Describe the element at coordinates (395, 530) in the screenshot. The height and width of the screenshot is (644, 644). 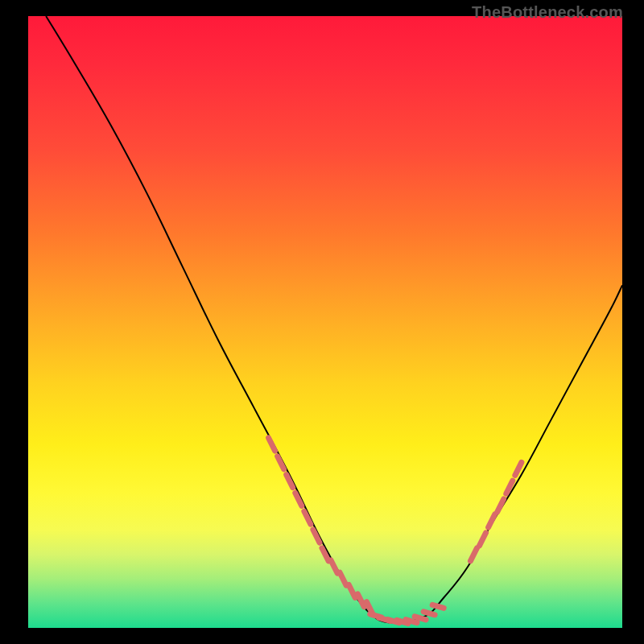
I see `markers-group` at that location.